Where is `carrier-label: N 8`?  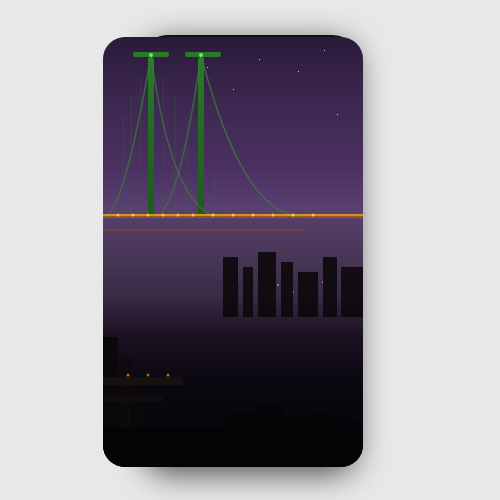 carrier-label: N 8 is located at coordinates (184, 74).